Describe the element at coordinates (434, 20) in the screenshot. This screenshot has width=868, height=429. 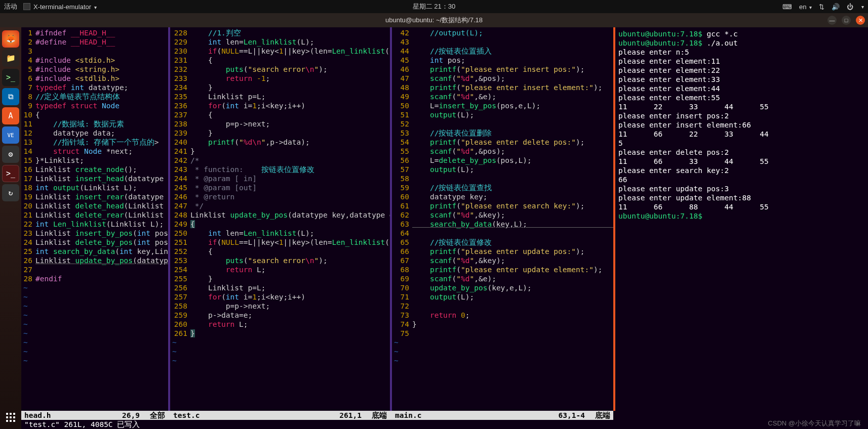
I see `window-titlebar: ubuntu@ubuntu: ~/数据结构/7.18 — □ ✕` at that location.